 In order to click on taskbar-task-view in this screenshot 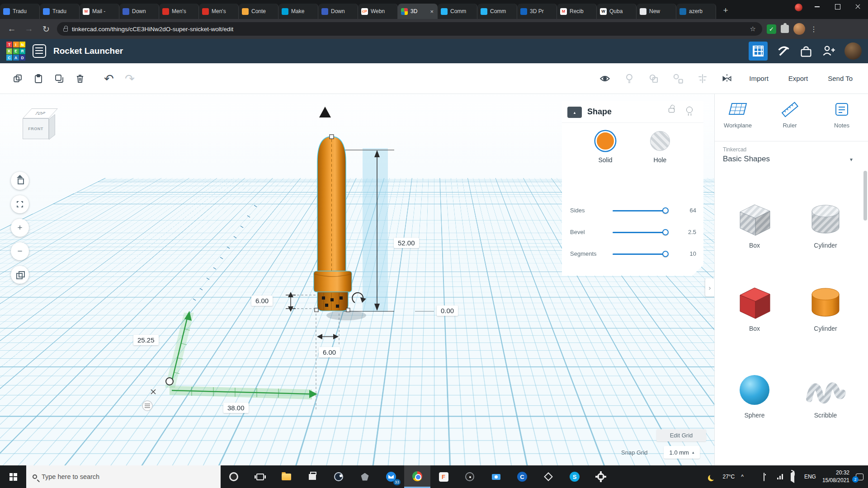, I will do `click(260, 477)`.